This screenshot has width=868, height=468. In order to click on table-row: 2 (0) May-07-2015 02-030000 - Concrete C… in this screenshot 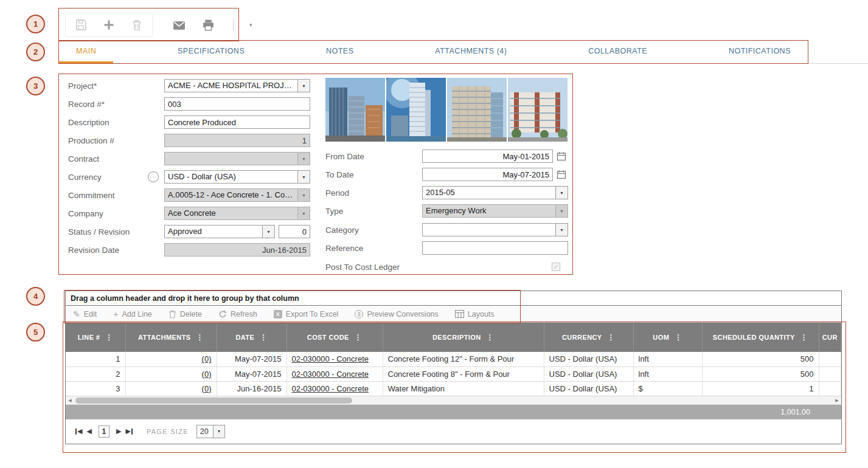, I will do `click(454, 374)`.